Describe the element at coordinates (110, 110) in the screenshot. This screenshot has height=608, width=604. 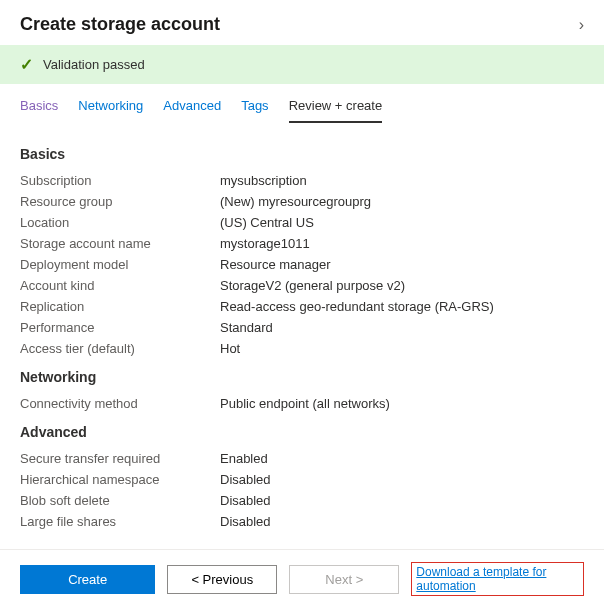
I see `tab-networking: Networking` at that location.